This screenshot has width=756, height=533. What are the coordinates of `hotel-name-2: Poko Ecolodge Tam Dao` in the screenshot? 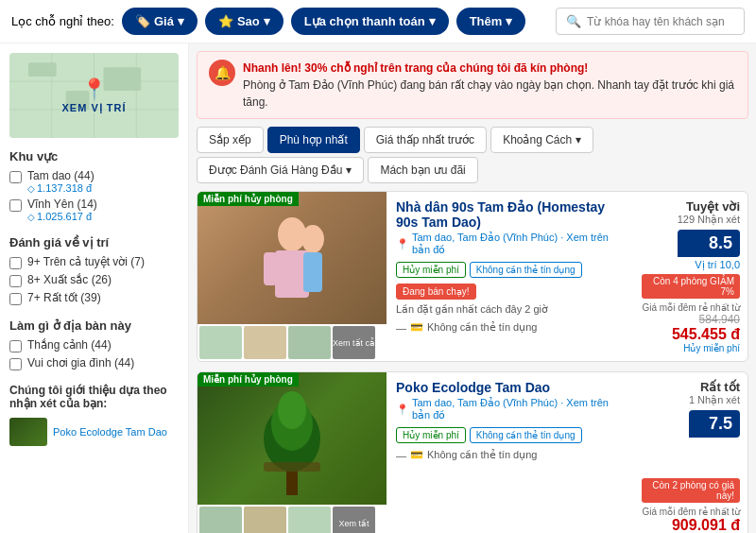 It's located at (510, 387).